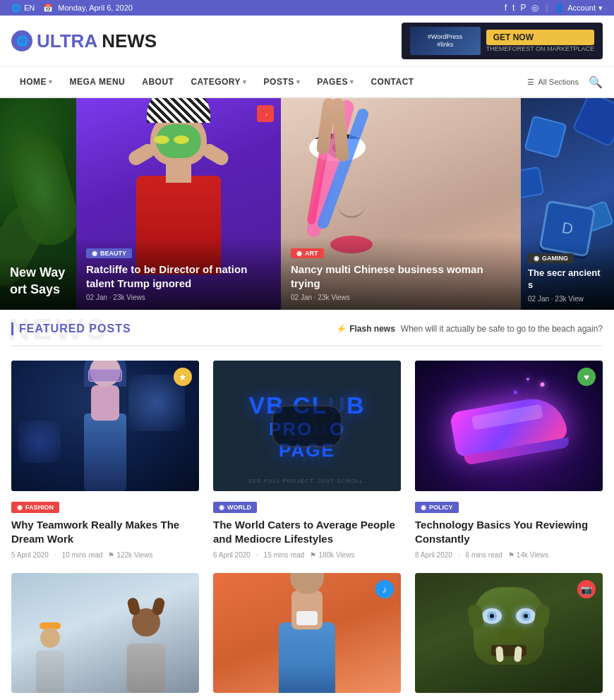 The height and width of the screenshot is (700, 614). What do you see at coordinates (559, 82) in the screenshot?
I see `all-sections-label: All Sections` at bounding box center [559, 82].